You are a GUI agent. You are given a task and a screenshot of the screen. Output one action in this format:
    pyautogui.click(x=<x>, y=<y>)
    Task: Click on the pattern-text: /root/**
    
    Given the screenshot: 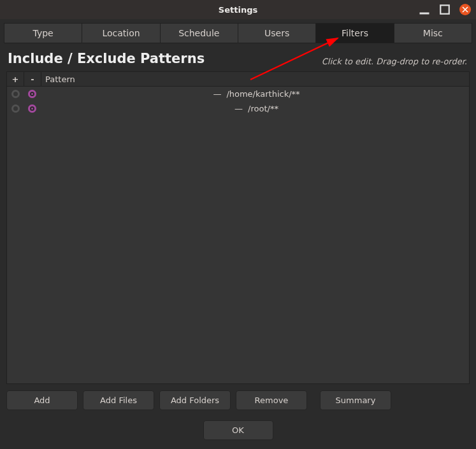 What is the action you would take?
    pyautogui.click(x=263, y=108)
    